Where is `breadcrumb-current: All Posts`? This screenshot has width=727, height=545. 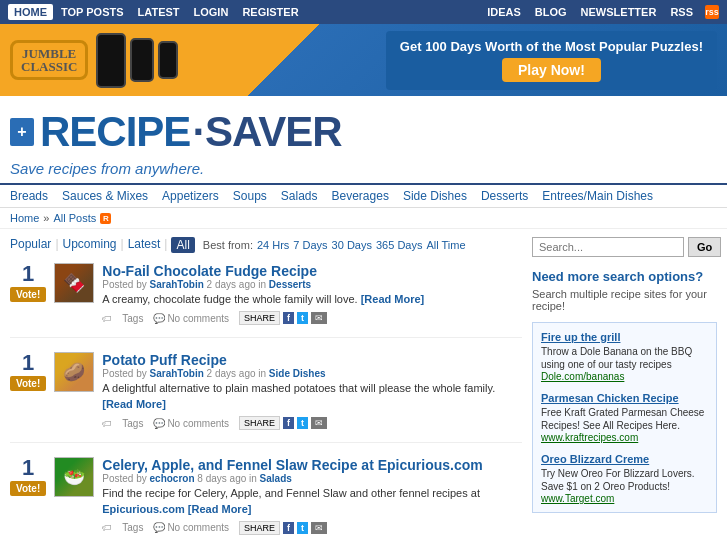 breadcrumb-current: All Posts is located at coordinates (74, 218).